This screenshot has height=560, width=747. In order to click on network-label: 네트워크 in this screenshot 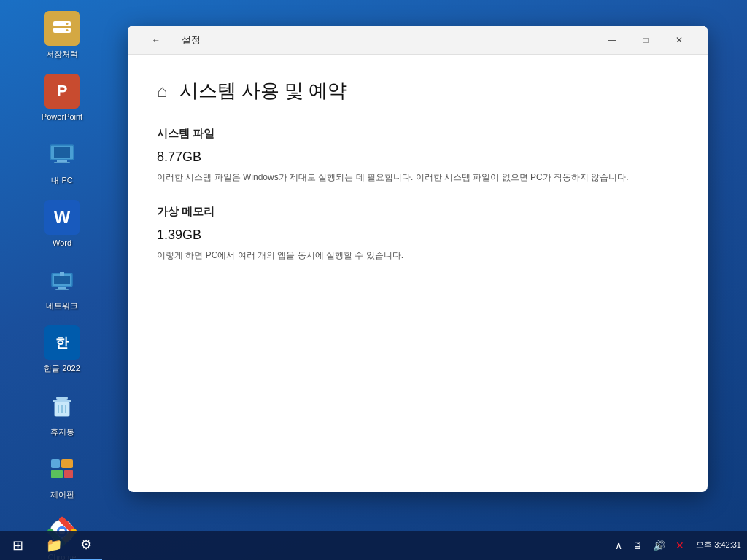, I will do `click(62, 306)`.